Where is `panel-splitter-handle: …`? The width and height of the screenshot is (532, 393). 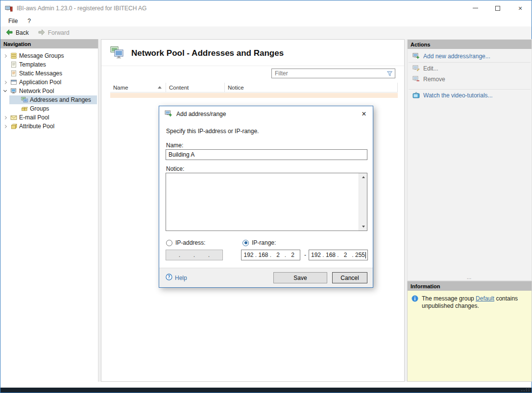
panel-splitter-handle: … is located at coordinates (469, 277).